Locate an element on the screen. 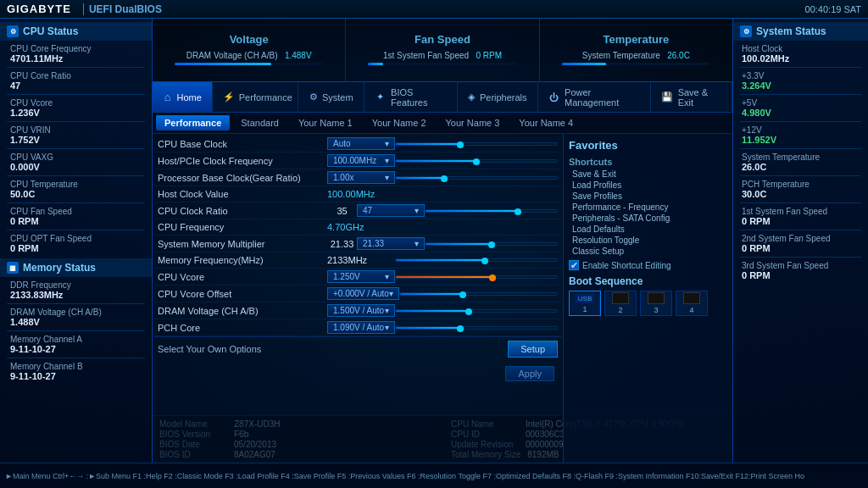  cpu-vcore-dropdown: 1.250V▾ is located at coordinates (361, 276).